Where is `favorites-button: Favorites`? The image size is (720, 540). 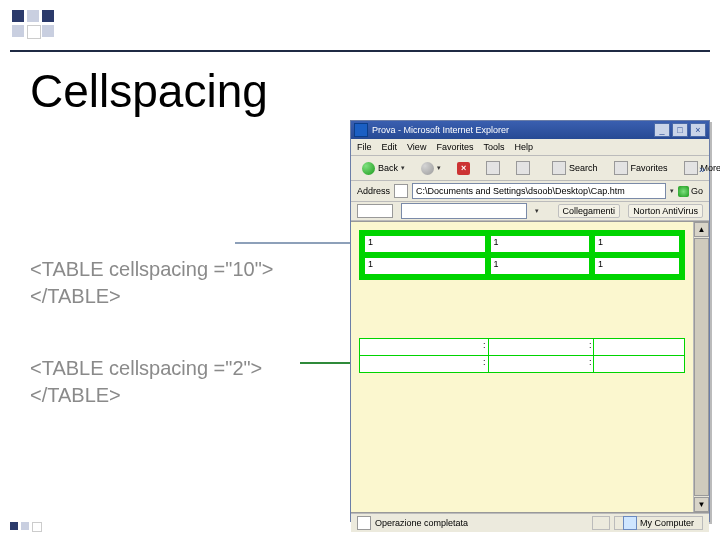 favorites-button: Favorites is located at coordinates (641, 168).